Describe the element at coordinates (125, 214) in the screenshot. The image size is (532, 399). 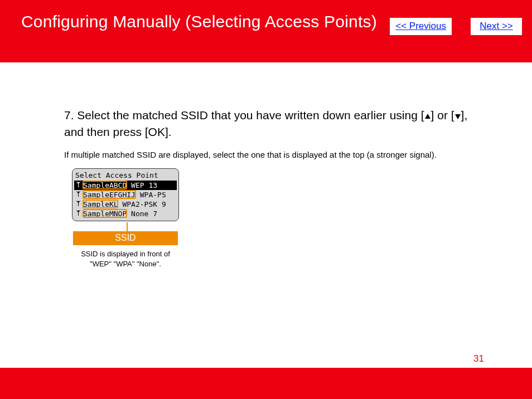
I see `lcd-row: SampleMNOP None 7` at that location.